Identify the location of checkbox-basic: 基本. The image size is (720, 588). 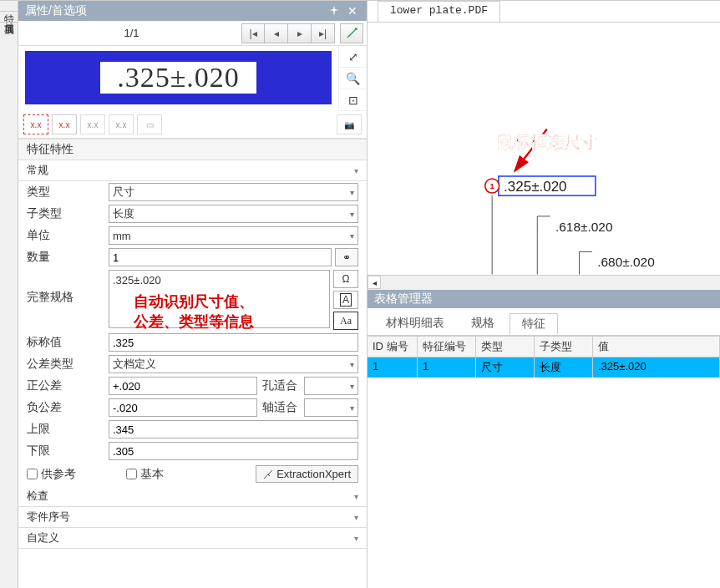
(145, 474).